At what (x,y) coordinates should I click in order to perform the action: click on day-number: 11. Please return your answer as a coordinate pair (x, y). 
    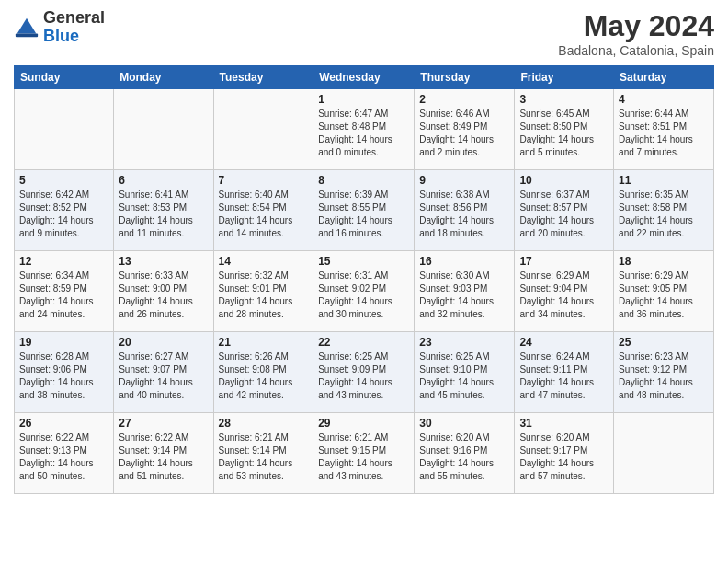
    Looking at the image, I should click on (664, 180).